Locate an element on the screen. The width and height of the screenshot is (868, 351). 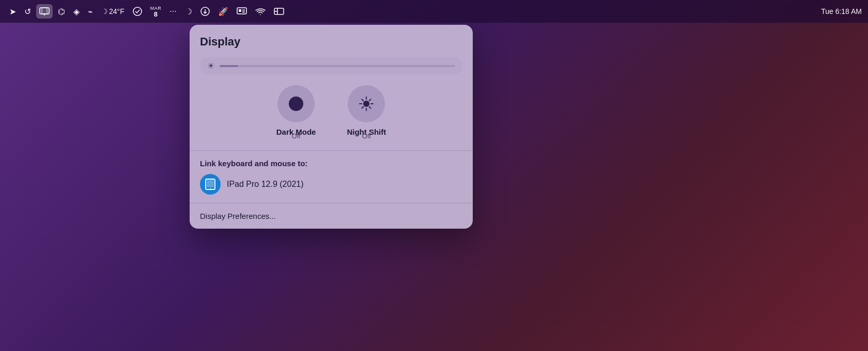
modes-row: Dark Mode Off is located at coordinates (331, 113).